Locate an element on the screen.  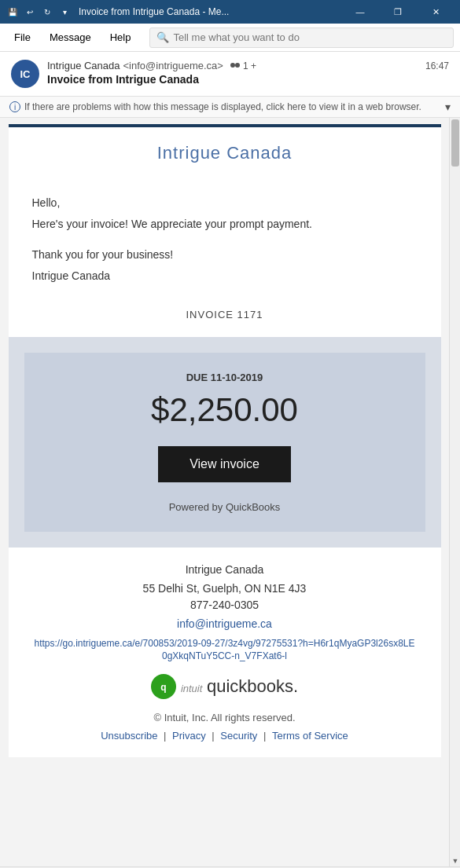
quickbooks-text: intuit quickbooks. is located at coordinates (239, 687).